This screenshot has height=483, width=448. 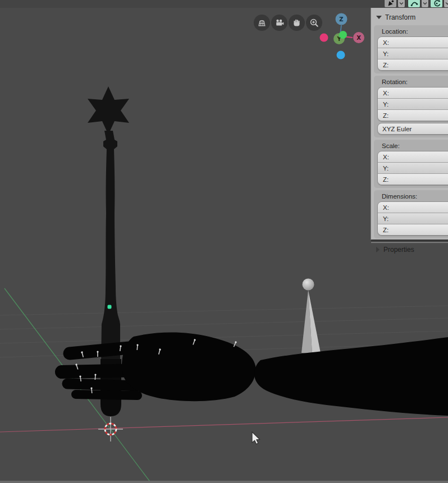 I want to click on dimensions-label: Dimensions:, so click(x=412, y=196).